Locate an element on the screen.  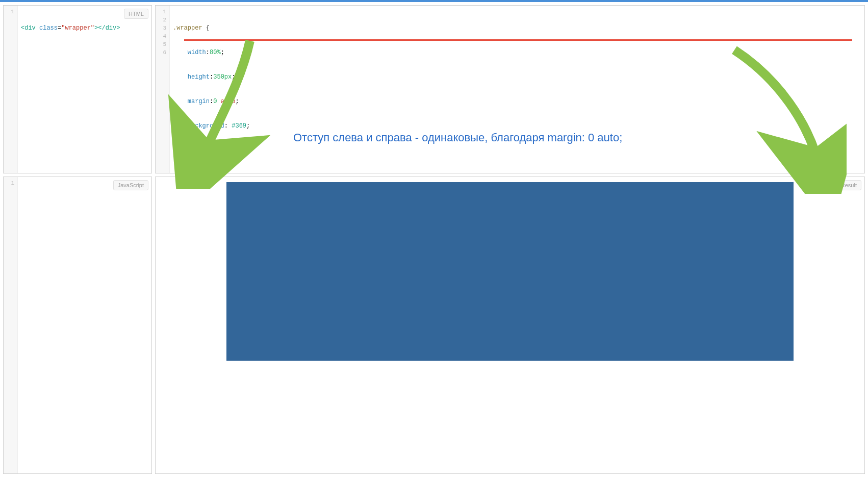
css-value: auto is located at coordinates (228, 102).